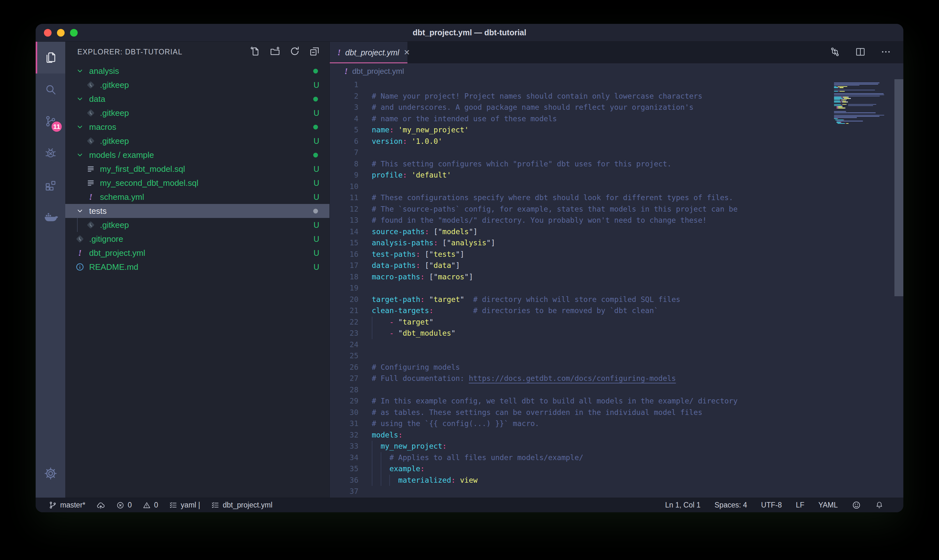  I want to click on activity-bar-docker, so click(51, 217).